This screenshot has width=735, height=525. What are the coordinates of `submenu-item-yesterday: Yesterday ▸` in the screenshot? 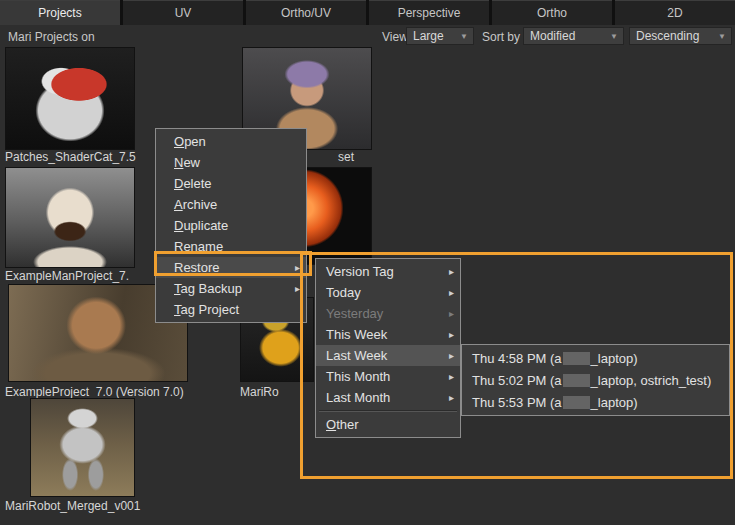 It's located at (388, 314).